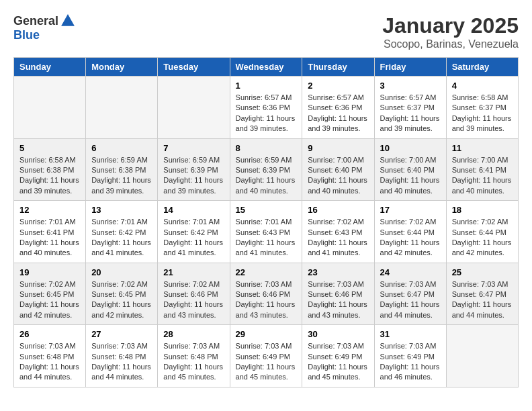  What do you see at coordinates (482, 67) in the screenshot?
I see `day-header-saturday: Saturday` at bounding box center [482, 67].